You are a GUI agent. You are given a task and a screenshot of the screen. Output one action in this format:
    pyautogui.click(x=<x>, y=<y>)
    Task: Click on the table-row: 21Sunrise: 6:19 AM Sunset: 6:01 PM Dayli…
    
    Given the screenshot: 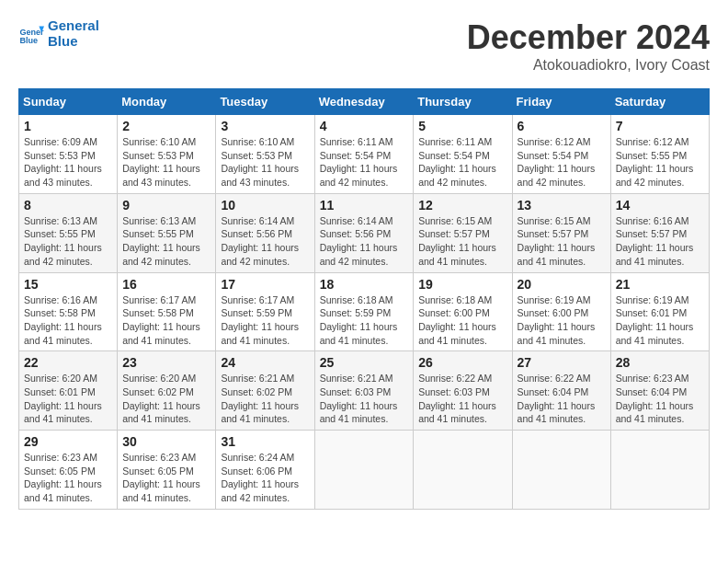 What is the action you would take?
    pyautogui.click(x=660, y=312)
    